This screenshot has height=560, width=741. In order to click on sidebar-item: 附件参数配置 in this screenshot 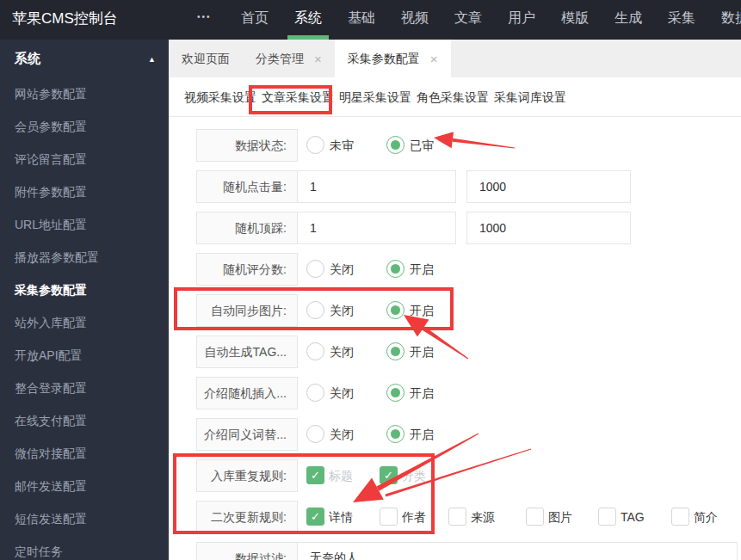, I will do `click(84, 192)`.